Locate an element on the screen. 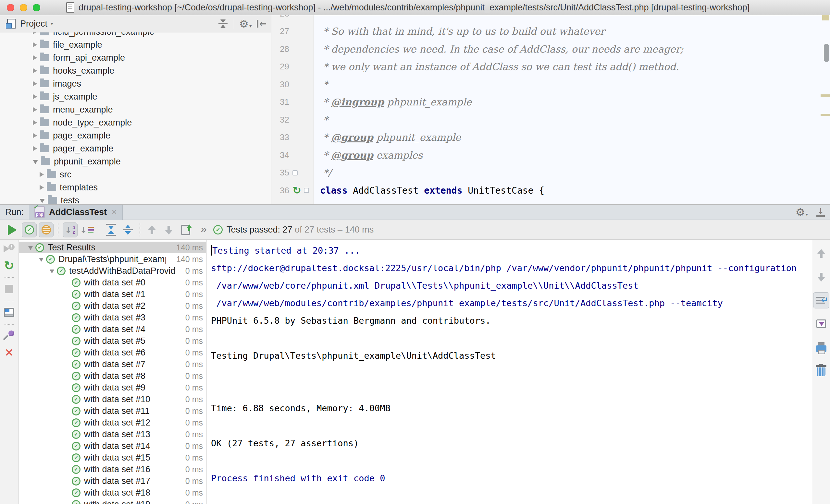 This screenshot has width=830, height=504. close-icon: ✕ is located at coordinates (9, 352).